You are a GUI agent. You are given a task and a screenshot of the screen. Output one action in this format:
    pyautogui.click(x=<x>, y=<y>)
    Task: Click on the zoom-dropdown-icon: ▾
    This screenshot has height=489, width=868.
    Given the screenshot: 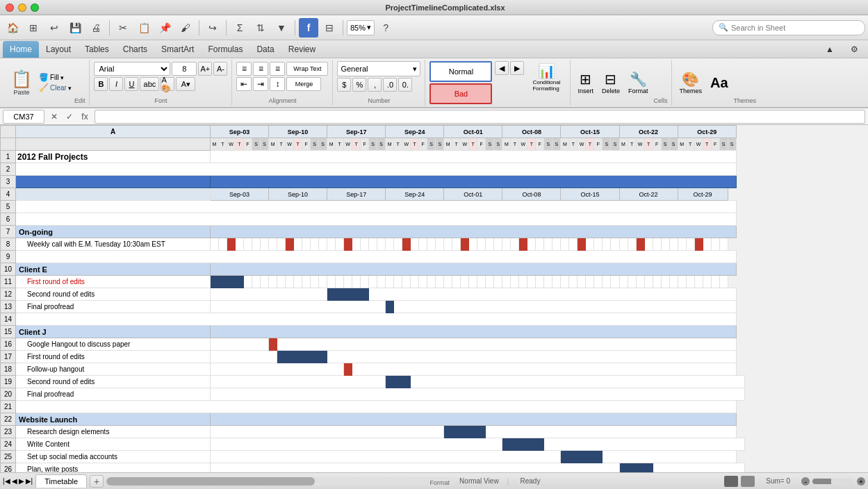 What is the action you would take?
    pyautogui.click(x=369, y=28)
    